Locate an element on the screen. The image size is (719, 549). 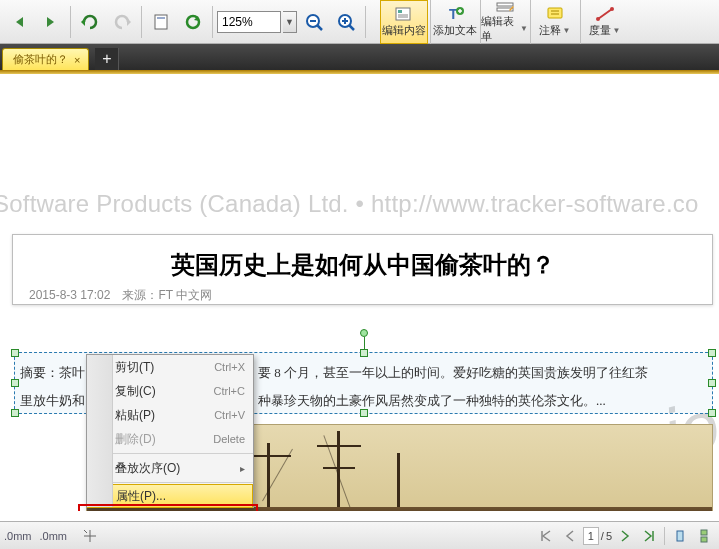
body-text-line2a: 里放牛奶和 is located at coordinates (52, 401).